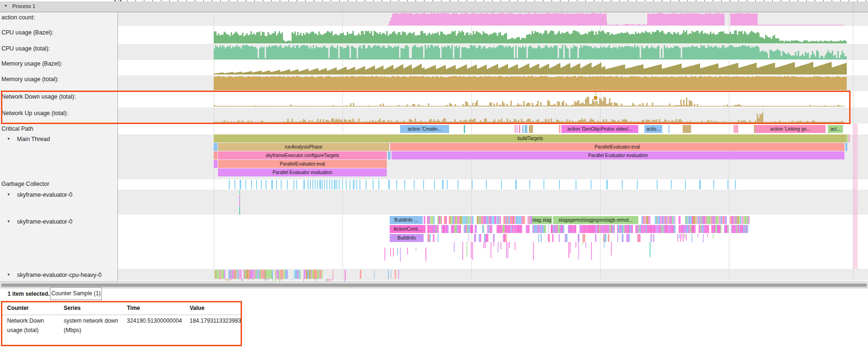 This screenshot has height=350, width=868. What do you see at coordinates (76, 293) in the screenshot?
I see `tab-counter-sample: Counter Sample (1)` at bounding box center [76, 293].